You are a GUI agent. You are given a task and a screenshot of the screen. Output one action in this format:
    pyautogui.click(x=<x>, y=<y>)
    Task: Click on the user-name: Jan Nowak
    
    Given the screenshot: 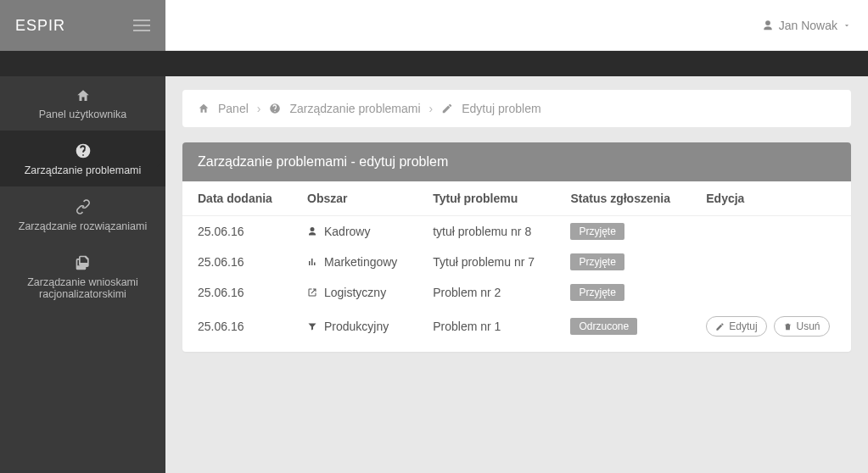 What is the action you would take?
    pyautogui.click(x=808, y=25)
    